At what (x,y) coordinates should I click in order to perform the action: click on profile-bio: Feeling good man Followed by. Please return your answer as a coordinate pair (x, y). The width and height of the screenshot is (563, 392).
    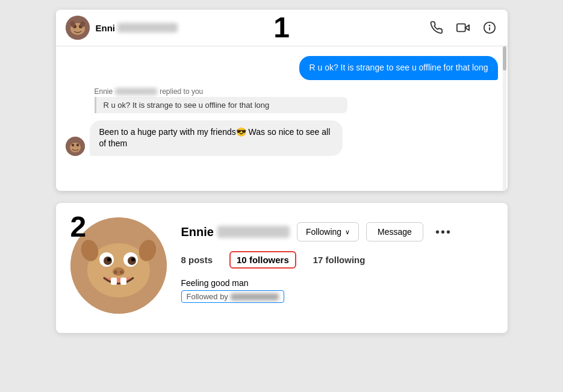
    Looking at the image, I should click on (337, 290).